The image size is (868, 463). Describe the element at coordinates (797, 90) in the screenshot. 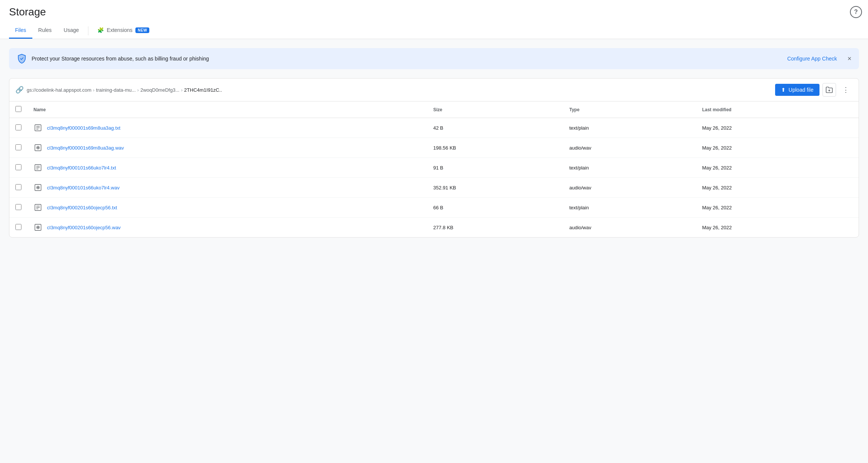

I see `upload-file-button: ⬆ Upload file` at that location.